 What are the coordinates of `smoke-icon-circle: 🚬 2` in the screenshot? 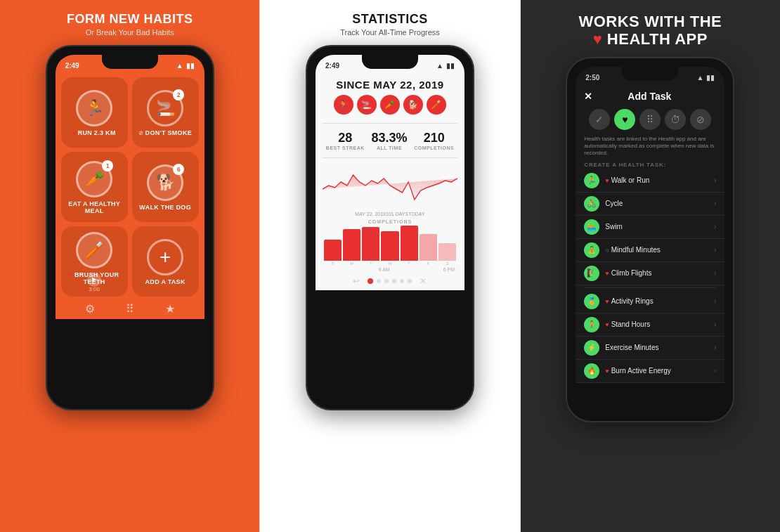 It's located at (165, 108).